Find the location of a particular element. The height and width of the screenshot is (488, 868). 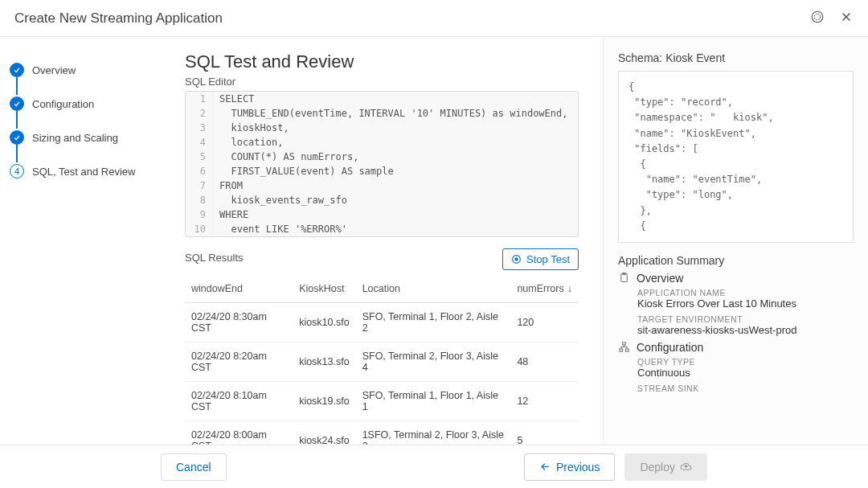

table-row: 02/24/20 8:00am CSTkiosk24.sfo1SFO, Term… is located at coordinates (382, 433).